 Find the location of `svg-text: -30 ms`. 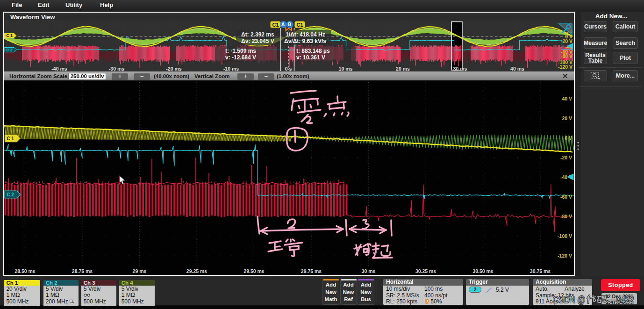

svg-text: -30 ms is located at coordinates (117, 69).